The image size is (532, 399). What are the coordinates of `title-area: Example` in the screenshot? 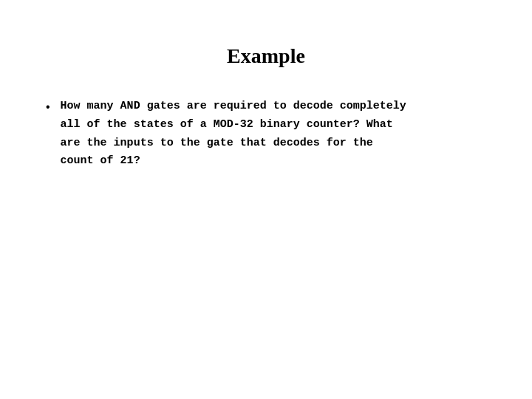 It's located at (266, 56).